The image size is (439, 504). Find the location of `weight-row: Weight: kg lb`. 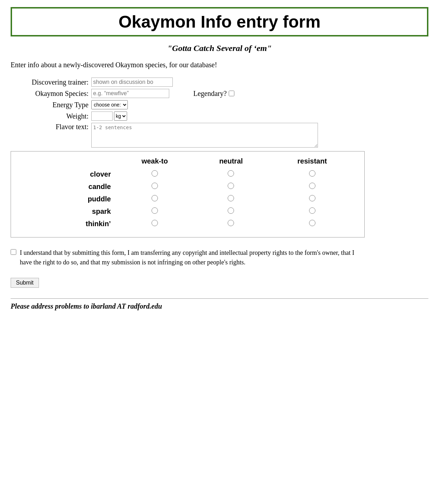

weight-row: Weight: kg lb is located at coordinates (219, 116).